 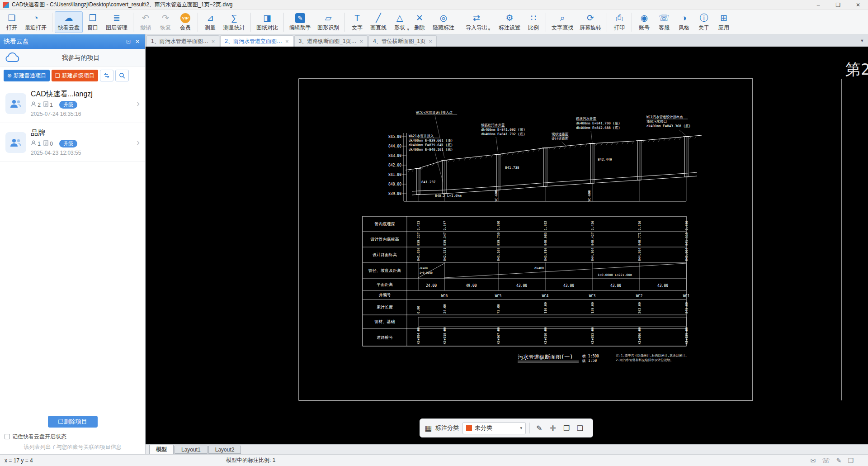 What do you see at coordinates (445, 239) in the screenshot?
I see `invert-elevation: 839.347` at bounding box center [445, 239].